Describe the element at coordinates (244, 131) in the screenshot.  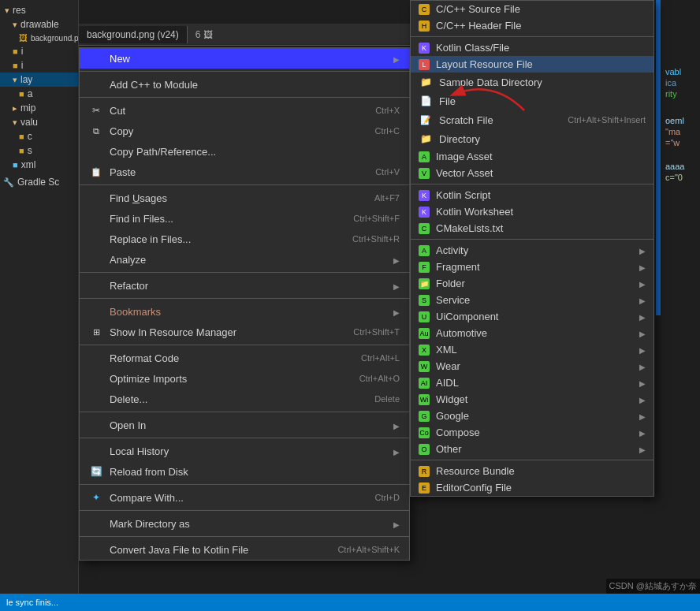
I see `menu-item-copy: ⧉ Copy Ctrl+C` at that location.